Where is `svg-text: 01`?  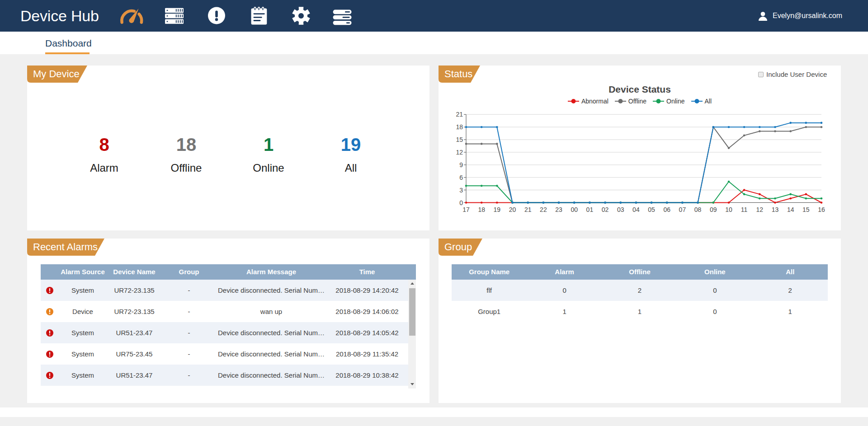 svg-text: 01 is located at coordinates (590, 210).